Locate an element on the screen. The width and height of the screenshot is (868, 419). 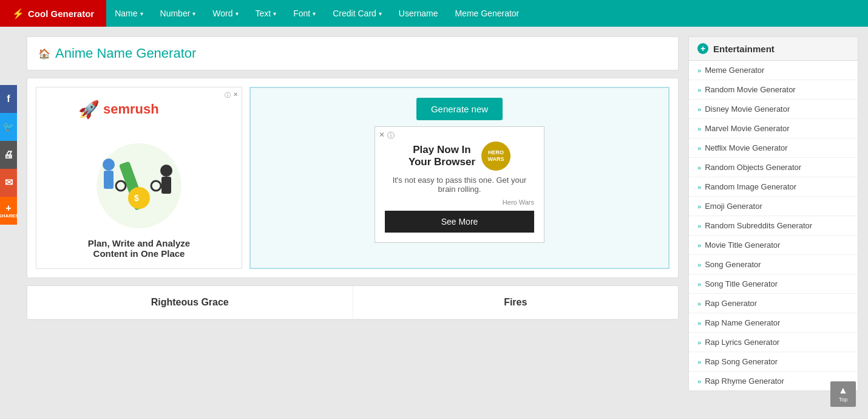
sidebar-item-meme-generator: » Meme Generator is located at coordinates (773, 70).